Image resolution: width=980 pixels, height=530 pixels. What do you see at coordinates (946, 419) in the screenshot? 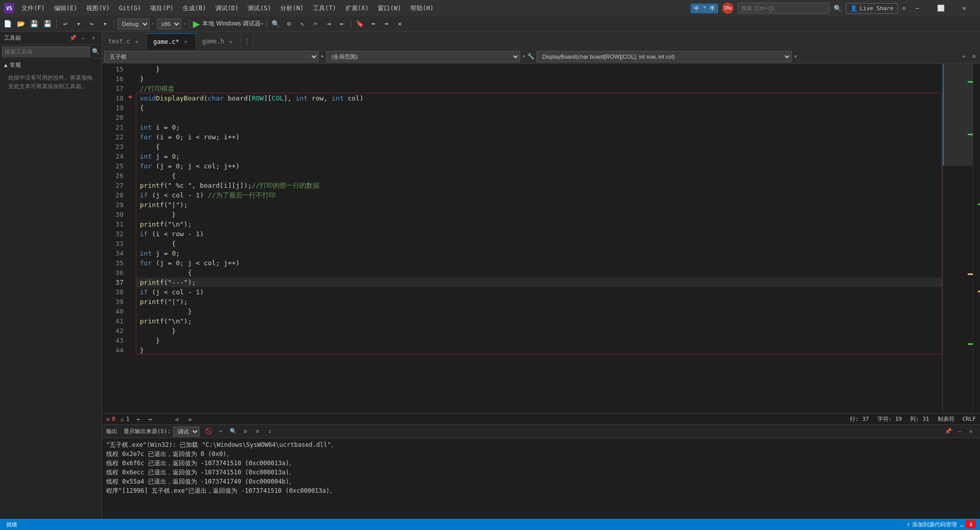
I see `tab-mode: 制表符` at bounding box center [946, 419].